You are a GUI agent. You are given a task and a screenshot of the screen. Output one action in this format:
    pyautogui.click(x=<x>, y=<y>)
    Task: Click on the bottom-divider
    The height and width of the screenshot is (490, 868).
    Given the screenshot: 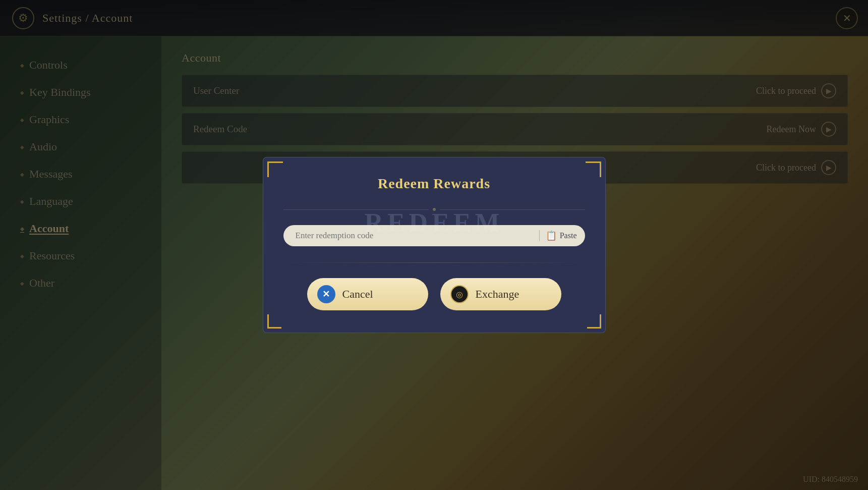 What is the action you would take?
    pyautogui.click(x=434, y=262)
    